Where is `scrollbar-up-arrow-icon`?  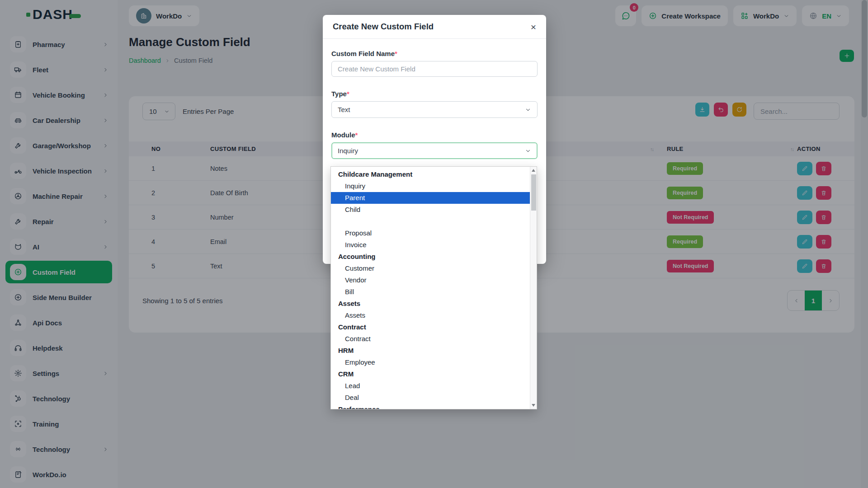 scrollbar-up-arrow-icon is located at coordinates (533, 170).